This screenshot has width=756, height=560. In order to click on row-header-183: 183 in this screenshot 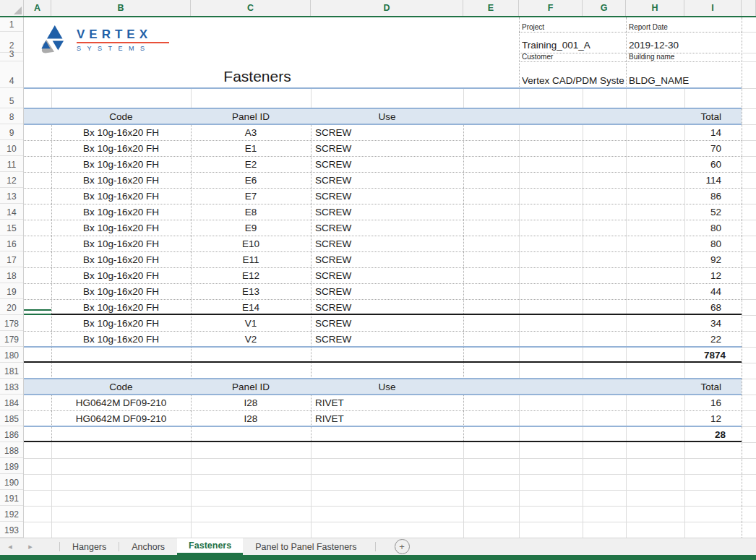, I will do `click(12, 387)`.